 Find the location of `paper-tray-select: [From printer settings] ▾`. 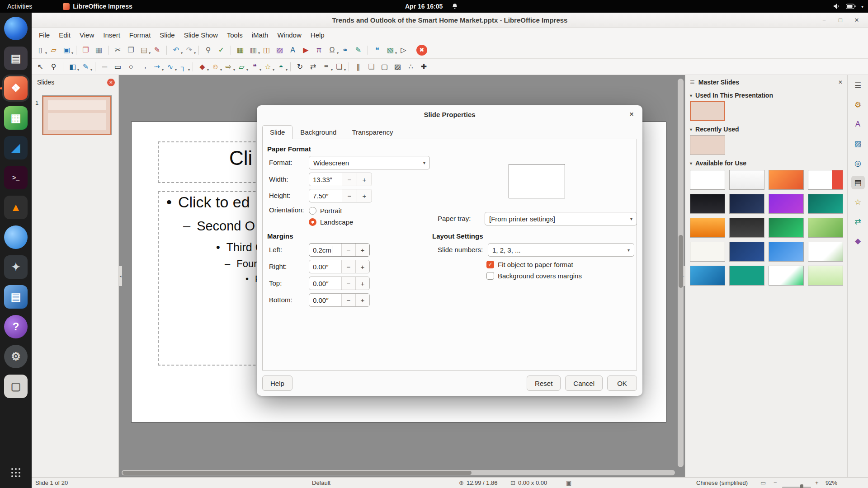

paper-tray-select: [From printer settings] ▾ is located at coordinates (561, 219).